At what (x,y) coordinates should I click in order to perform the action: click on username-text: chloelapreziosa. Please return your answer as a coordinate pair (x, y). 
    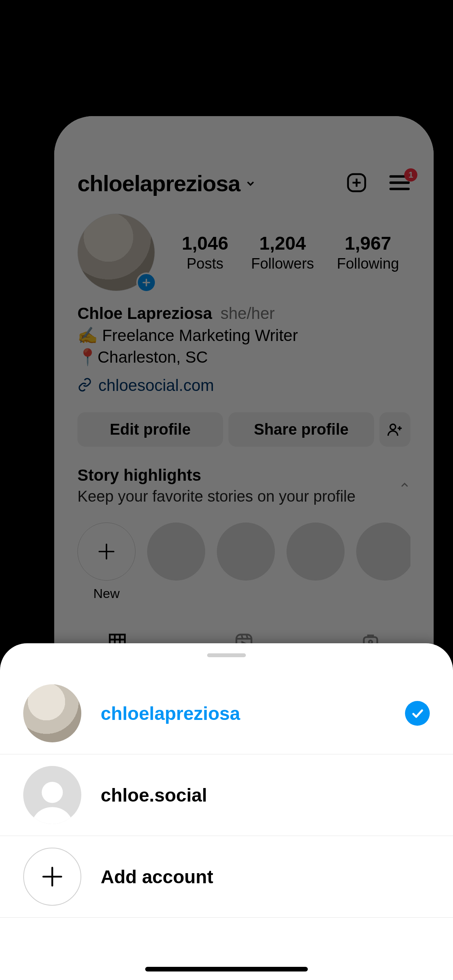
    Looking at the image, I should click on (159, 183).